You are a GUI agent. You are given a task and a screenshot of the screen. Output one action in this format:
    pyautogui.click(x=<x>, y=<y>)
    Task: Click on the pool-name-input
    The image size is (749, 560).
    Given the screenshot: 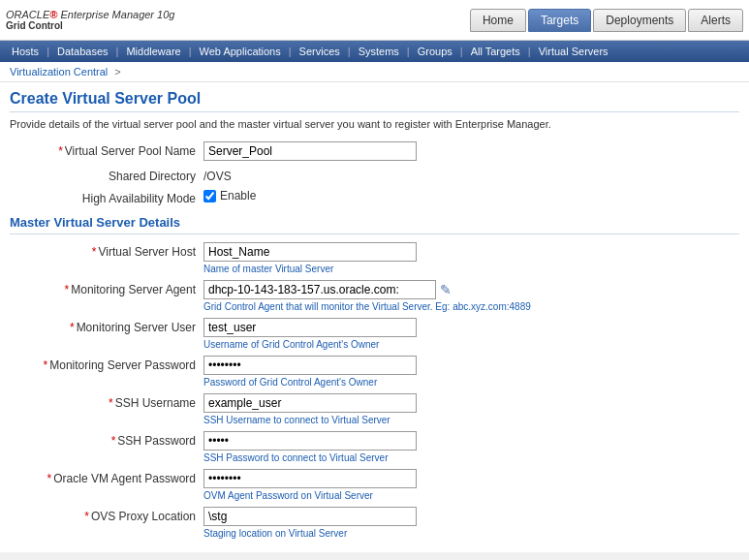 What is the action you would take?
    pyautogui.click(x=310, y=151)
    